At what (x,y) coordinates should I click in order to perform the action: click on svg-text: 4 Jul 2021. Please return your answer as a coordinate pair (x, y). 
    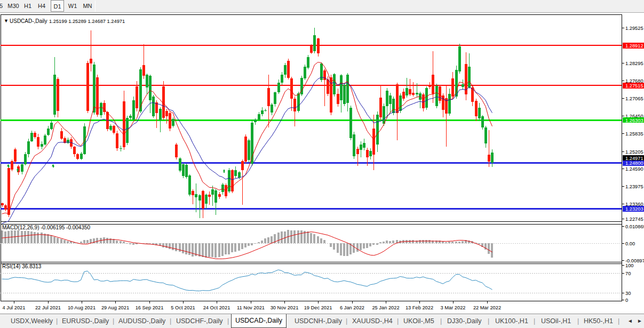
    Looking at the image, I should click on (14, 308).